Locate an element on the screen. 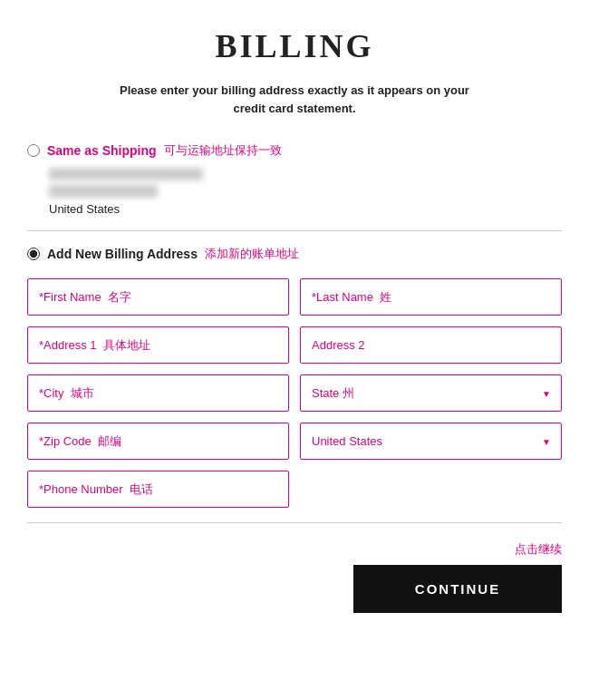 The height and width of the screenshot is (700, 589). phone-input is located at coordinates (158, 490).